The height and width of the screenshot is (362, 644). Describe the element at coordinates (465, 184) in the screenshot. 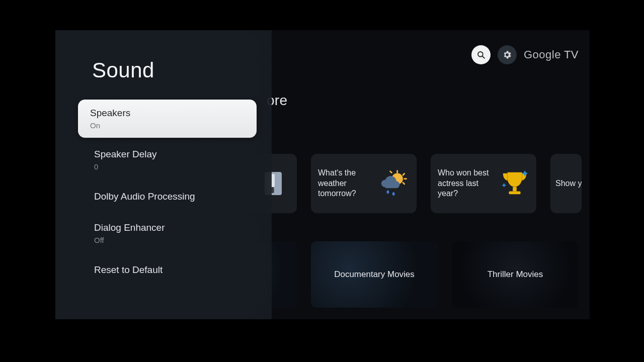

I see `assistant-card-text: Who won best actress last year?` at that location.